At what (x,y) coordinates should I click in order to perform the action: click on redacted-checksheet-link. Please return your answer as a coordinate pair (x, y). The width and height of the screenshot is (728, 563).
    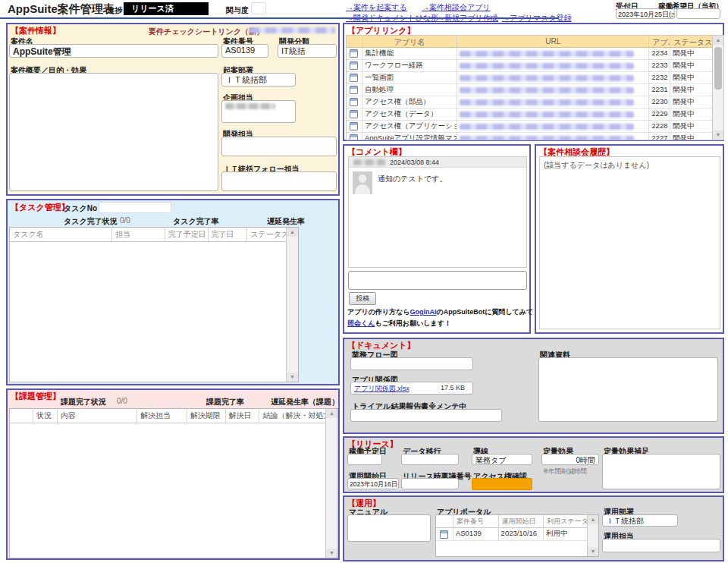
    Looking at the image, I should click on (292, 30).